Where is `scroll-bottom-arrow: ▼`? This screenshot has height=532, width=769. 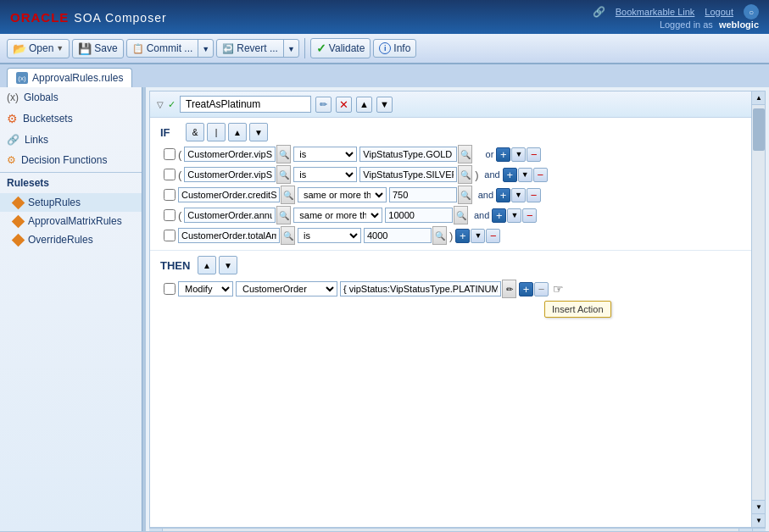
scroll-bottom-arrow: ▼ is located at coordinates (759, 520).